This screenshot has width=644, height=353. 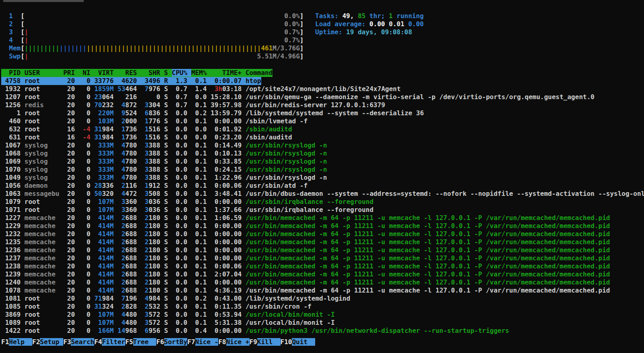 What do you see at coordinates (193, 105) in the screenshot?
I see `table-row: 1256 redis 20 0 70232 4872 3304 S 0.7 0.…` at bounding box center [193, 105].